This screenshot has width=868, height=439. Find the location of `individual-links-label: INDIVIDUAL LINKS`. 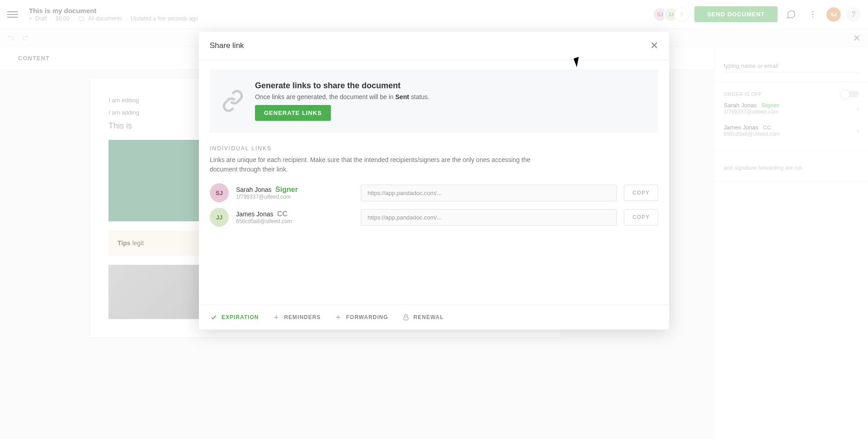

individual-links-label: INDIVIDUAL LINKS is located at coordinates (434, 148).